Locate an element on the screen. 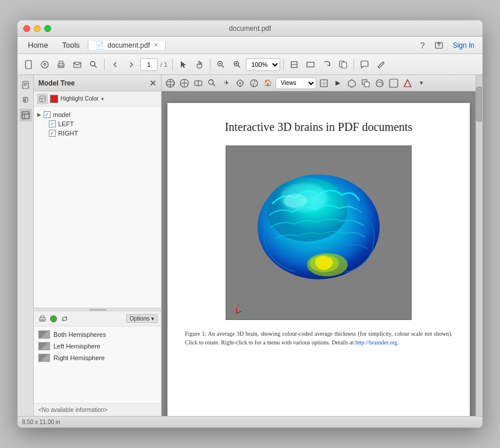  cursor-tool-button is located at coordinates (183, 65).